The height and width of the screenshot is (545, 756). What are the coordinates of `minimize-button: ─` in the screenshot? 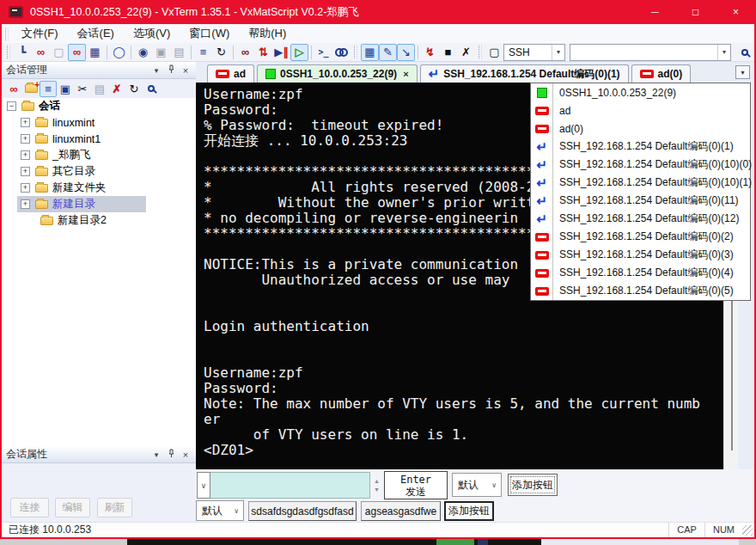 It's located at (655, 12).